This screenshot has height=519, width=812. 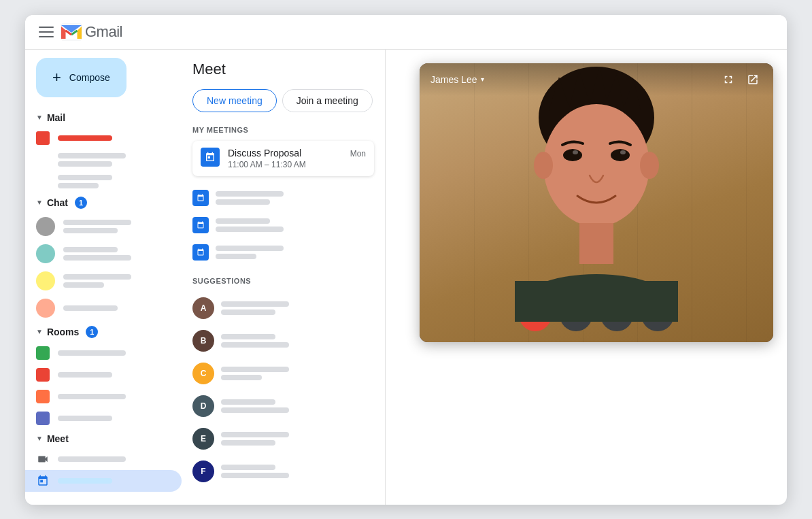 What do you see at coordinates (406, 33) in the screenshot?
I see `top-bar: Gmail` at bounding box center [406, 33].